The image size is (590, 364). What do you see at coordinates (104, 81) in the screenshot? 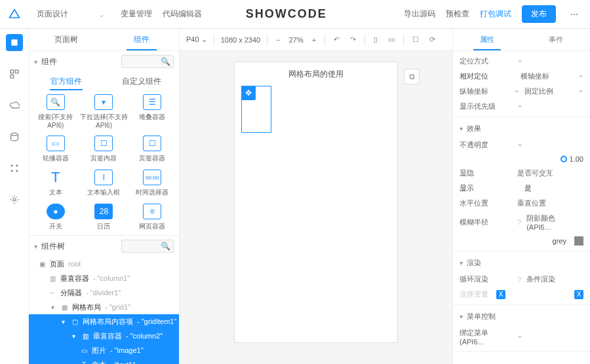
I see `component-subtabs: 官方组件 自定义组件` at bounding box center [104, 81].